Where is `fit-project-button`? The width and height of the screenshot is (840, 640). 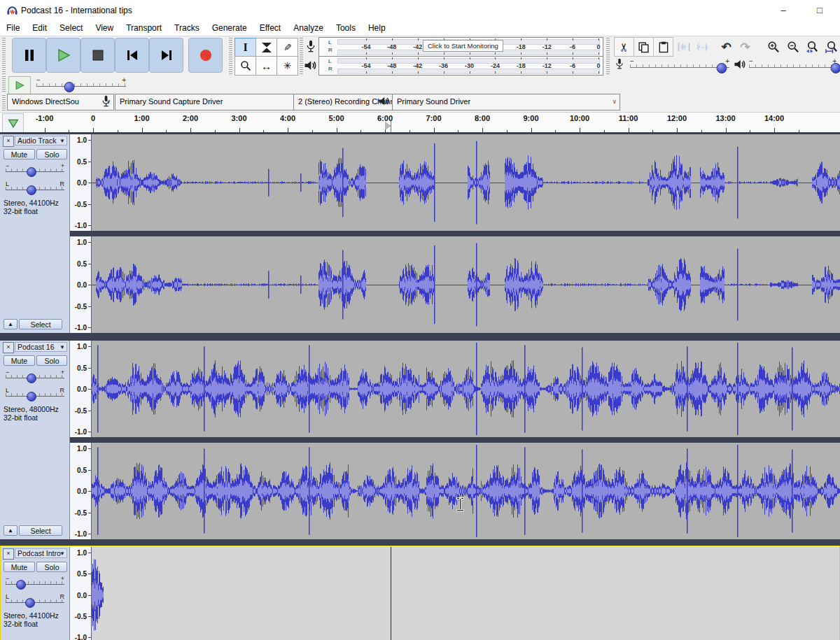
fit-project-button is located at coordinates (831, 47).